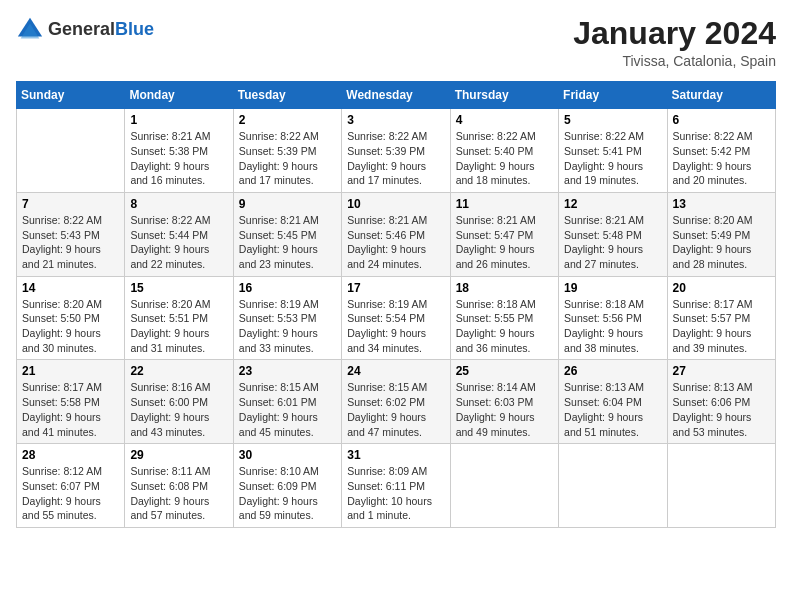 The image size is (792, 612). I want to click on day-number: 17, so click(396, 288).